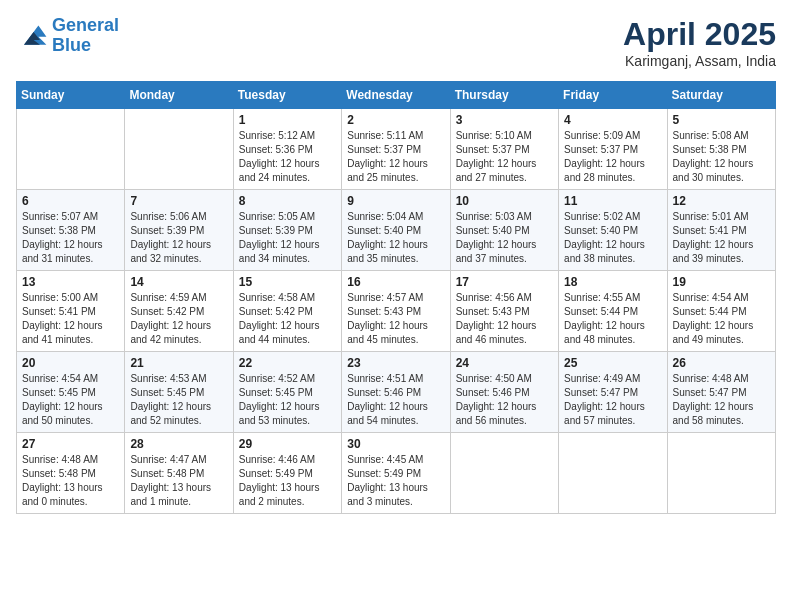 The height and width of the screenshot is (612, 792). I want to click on cell-content: Sunrise: 4:45 AM Sunset: 5:49 PM Dayligh…, so click(396, 481).